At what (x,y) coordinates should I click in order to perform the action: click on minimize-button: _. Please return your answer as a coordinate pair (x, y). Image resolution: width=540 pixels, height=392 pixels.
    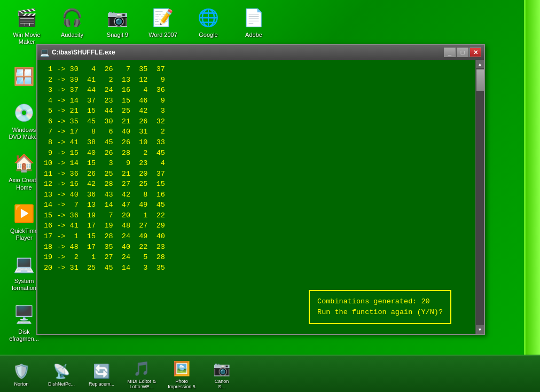
    Looking at the image, I should click on (450, 52).